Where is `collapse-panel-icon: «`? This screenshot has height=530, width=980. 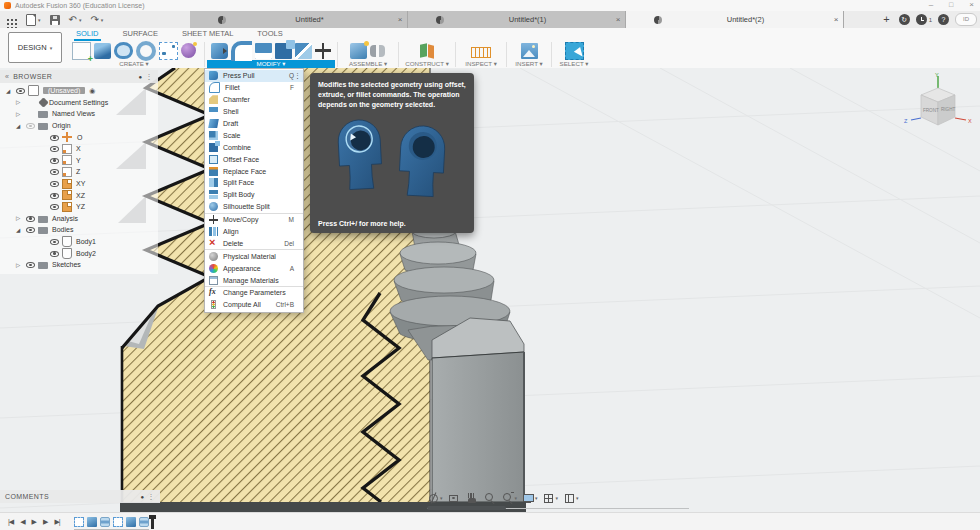 collapse-panel-icon: « is located at coordinates (7, 76).